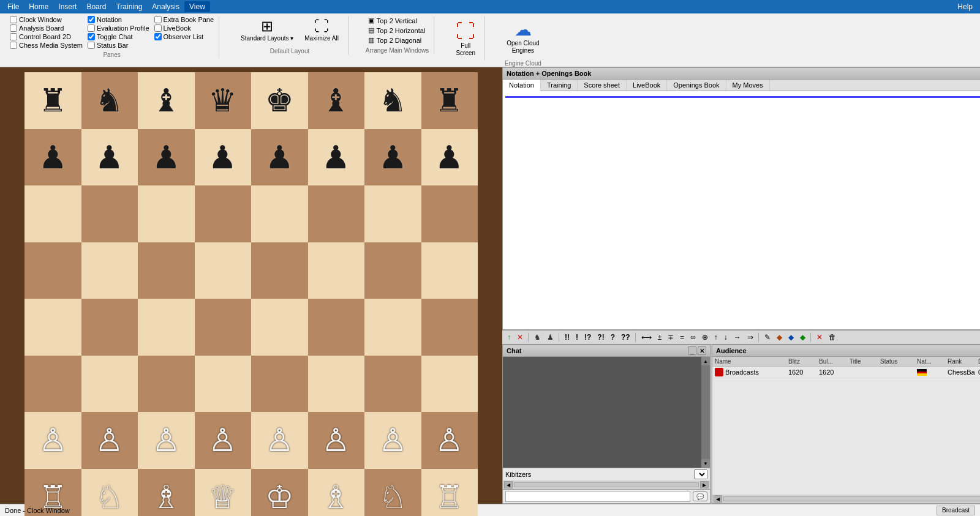 The width and height of the screenshot is (980, 516). What do you see at coordinates (223, 100) in the screenshot?
I see `chess-cell-d8: ♛` at bounding box center [223, 100].